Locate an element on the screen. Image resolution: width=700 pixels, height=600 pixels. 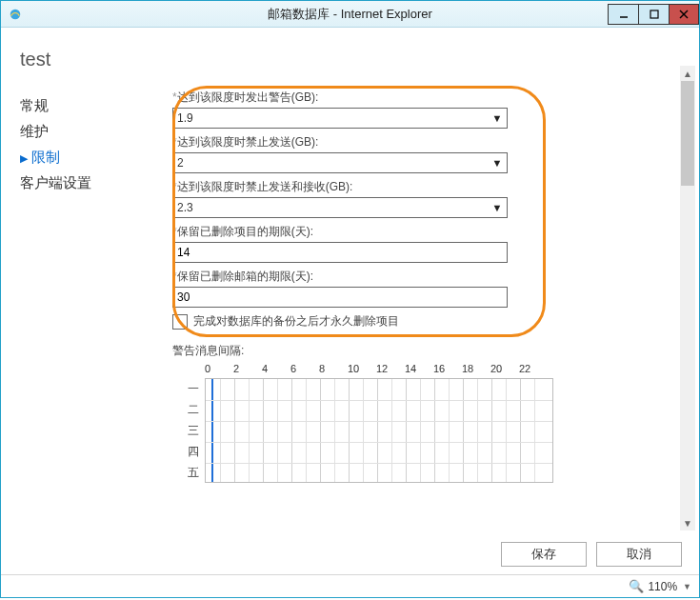
schedule-hour-label: 18 is located at coordinates (476, 370).